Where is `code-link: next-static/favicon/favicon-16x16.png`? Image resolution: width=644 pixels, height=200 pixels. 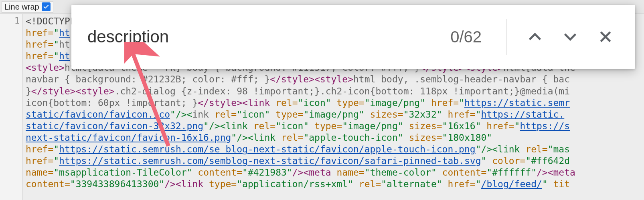
code-link: next-static/favicon/favicon-16x16.png is located at coordinates (128, 138).